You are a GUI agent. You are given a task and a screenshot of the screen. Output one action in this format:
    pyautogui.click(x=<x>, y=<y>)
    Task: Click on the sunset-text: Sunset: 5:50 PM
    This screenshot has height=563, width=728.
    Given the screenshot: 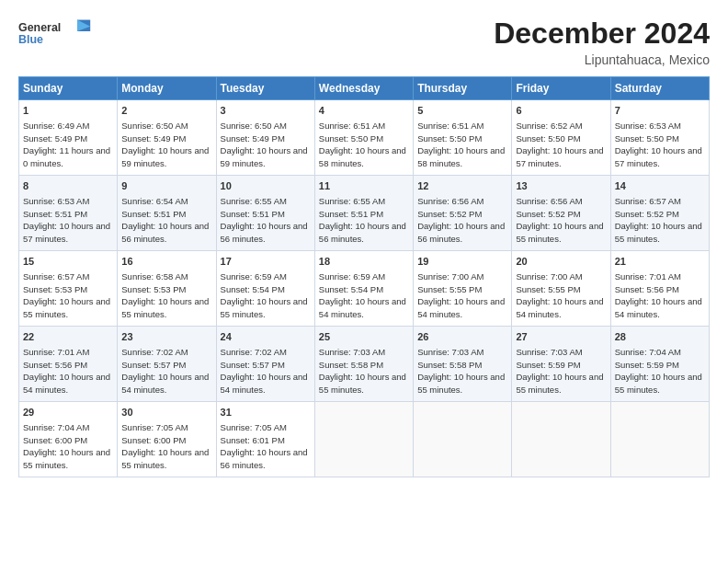 What is the action you would take?
    pyautogui.click(x=548, y=138)
    